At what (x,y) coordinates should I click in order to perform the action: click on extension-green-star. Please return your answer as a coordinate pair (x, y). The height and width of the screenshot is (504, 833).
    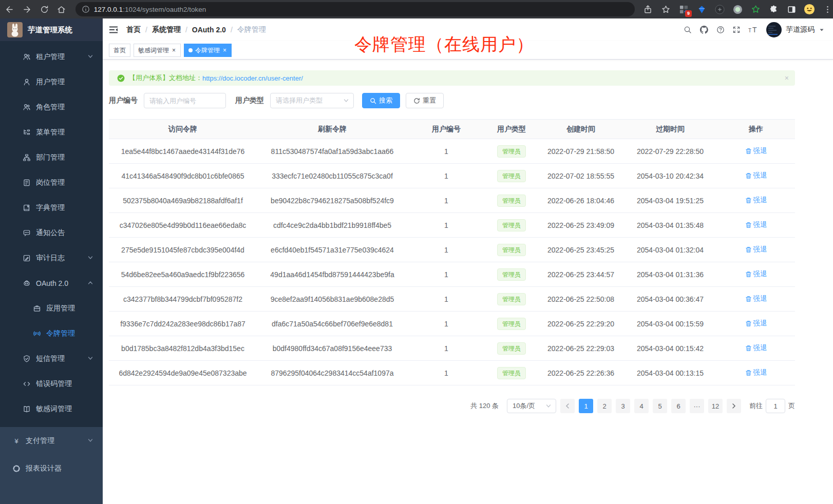
    Looking at the image, I should click on (755, 9).